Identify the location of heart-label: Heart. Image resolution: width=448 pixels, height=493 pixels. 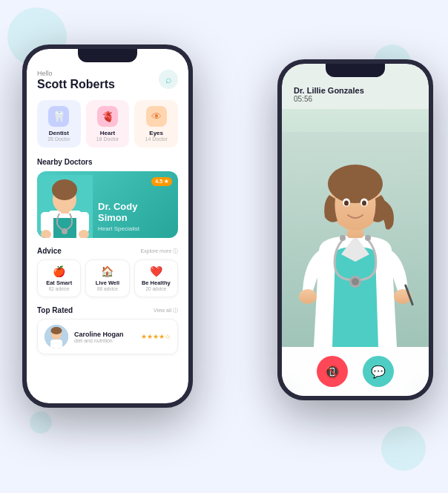
(108, 133).